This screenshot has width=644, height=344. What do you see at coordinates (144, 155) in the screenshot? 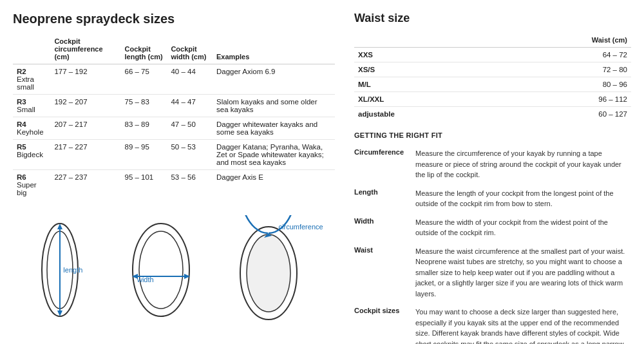
I see `row-length: 89 – 95` at bounding box center [144, 155].